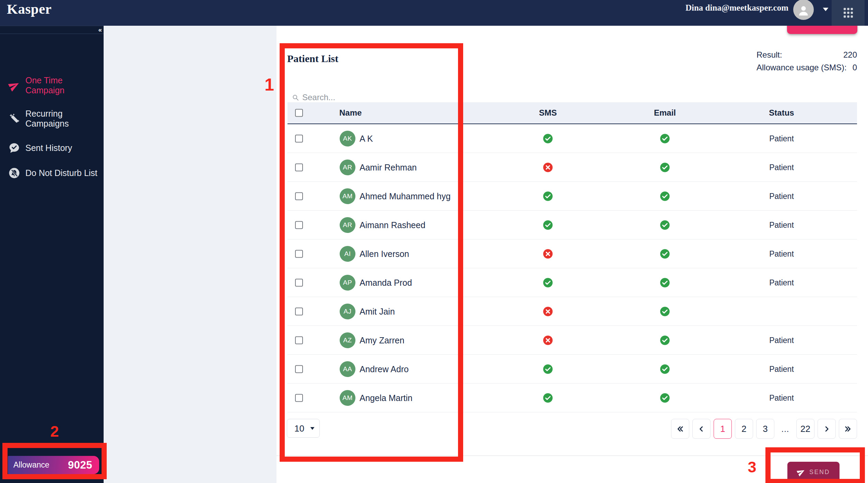  Describe the element at coordinates (54, 465) in the screenshot. I see `allowance-badge: Allowance 9025` at that location.